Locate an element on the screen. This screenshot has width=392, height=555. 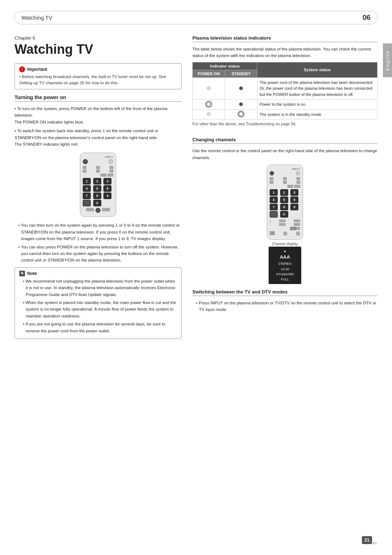
channel-display-box: ▲ AAA STEREO 13-20 STANDARD FULL is located at coordinates (285, 265).